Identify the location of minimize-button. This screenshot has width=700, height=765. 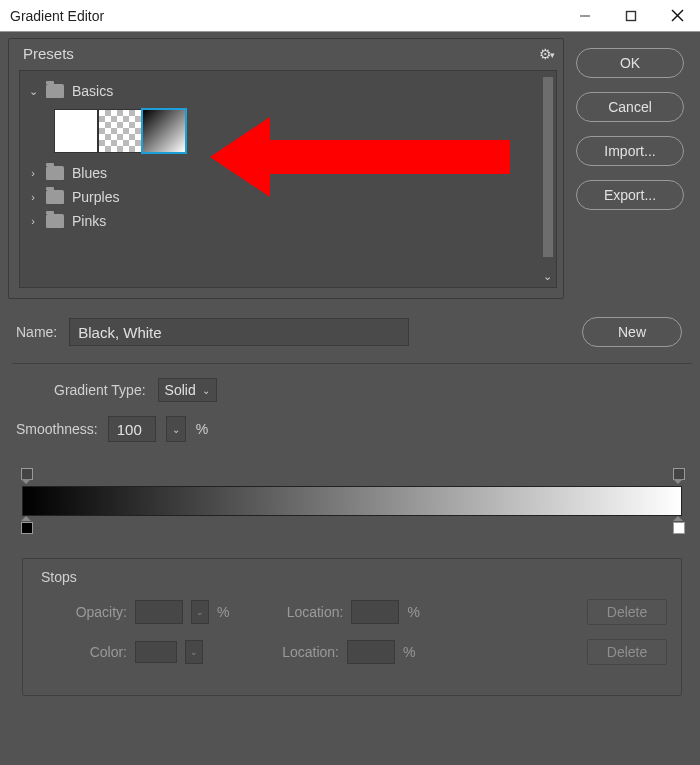
(585, 16).